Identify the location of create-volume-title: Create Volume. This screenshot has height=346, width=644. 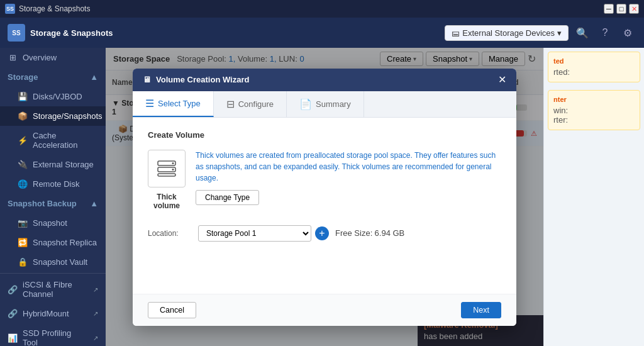
(325, 135).